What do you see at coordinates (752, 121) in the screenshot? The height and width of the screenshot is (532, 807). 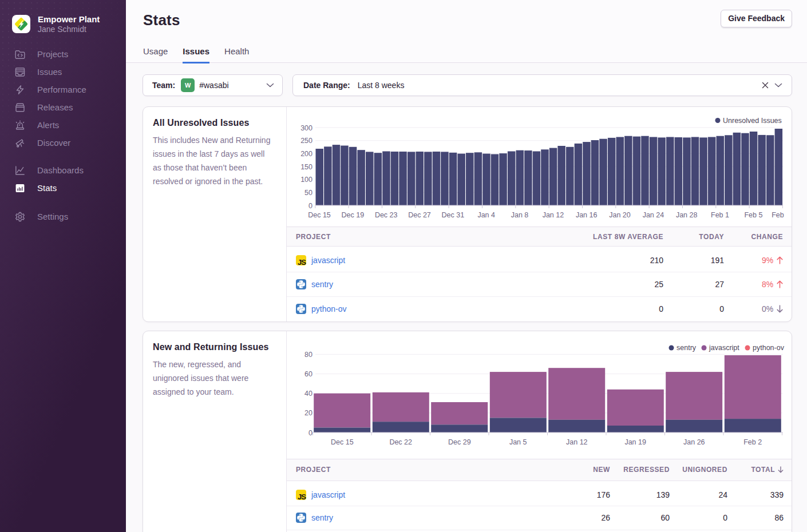 I see `svg-text: Unresolved Issues` at bounding box center [752, 121].